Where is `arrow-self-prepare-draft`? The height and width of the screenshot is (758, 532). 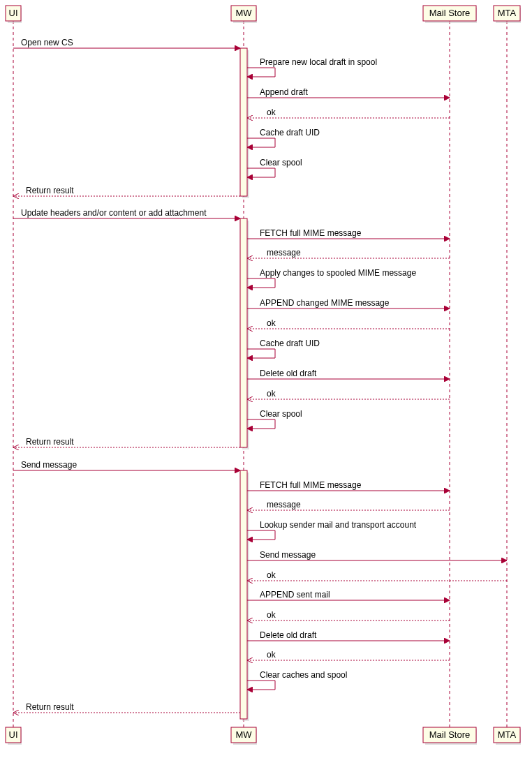
arrow-self-prepare-draft is located at coordinates (261, 73).